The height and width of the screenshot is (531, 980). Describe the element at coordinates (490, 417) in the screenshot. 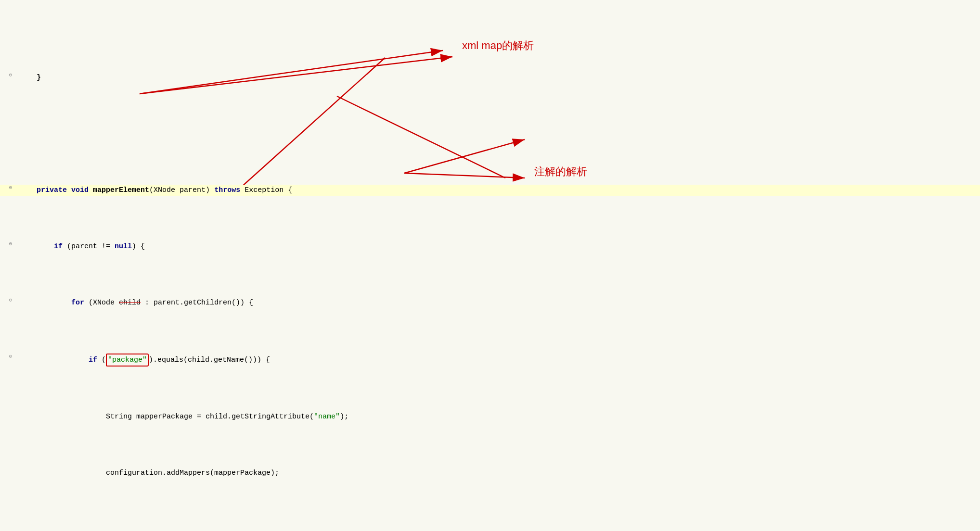

I see `code-line-7: String mapperPackage = child.getStringAt…` at that location.